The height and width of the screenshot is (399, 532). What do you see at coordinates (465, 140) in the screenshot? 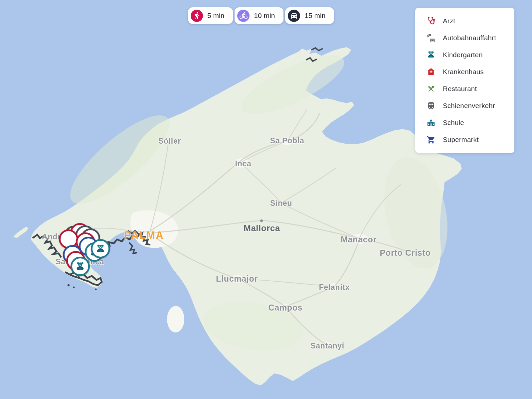
I see `legend-item-supermarkt: Supermarkt` at bounding box center [465, 140].